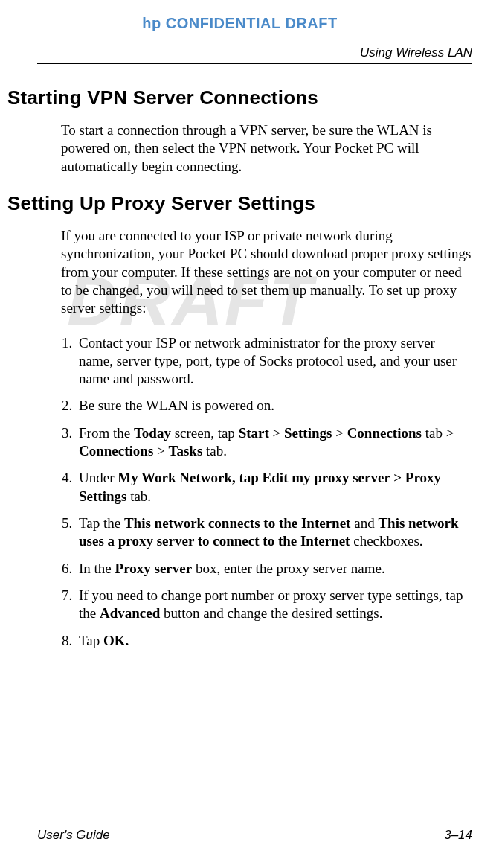 Image resolution: width=502 pixels, height=868 pixels. I want to click on step-4: Under My Work Network, tap Edit my proxy…, so click(274, 487).